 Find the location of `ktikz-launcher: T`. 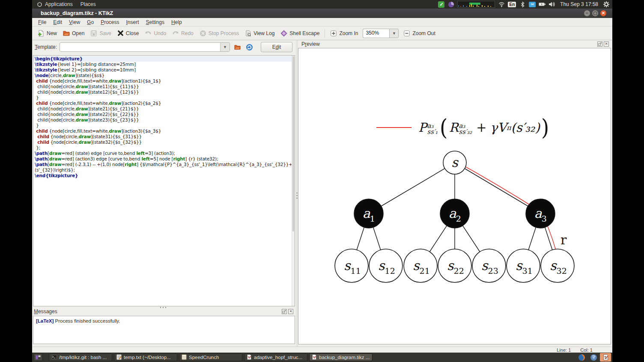

ktikz-launcher: T is located at coordinates (605, 357).